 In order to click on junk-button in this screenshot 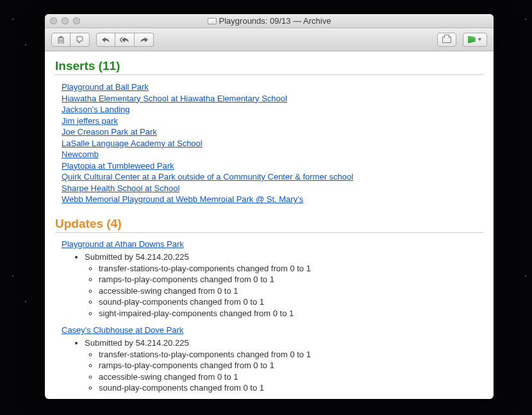, I will do `click(80, 40)`.